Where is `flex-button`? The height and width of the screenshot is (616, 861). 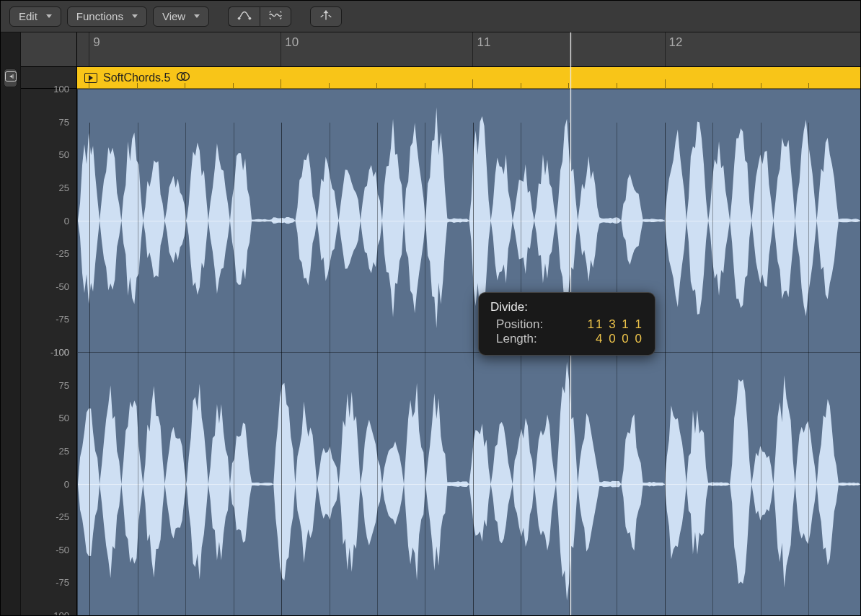
flex-button is located at coordinates (275, 17).